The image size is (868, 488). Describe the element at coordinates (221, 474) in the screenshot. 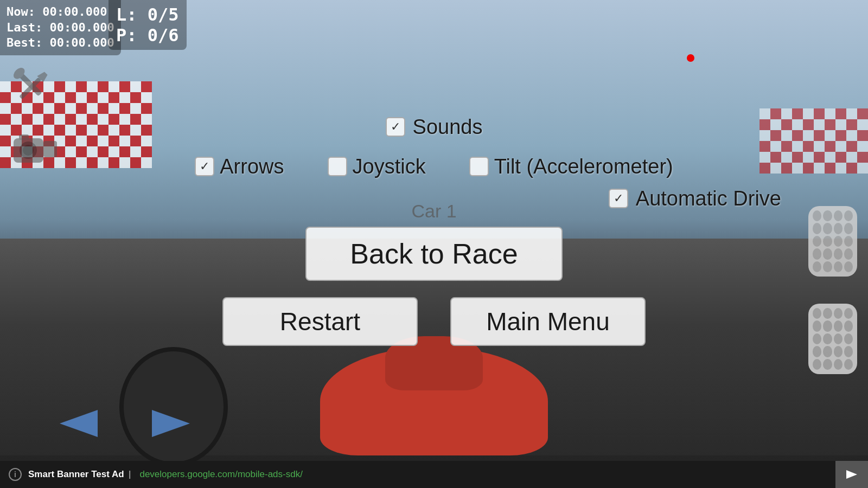

I see `ad-link: developers.google.com/mobile-ads-sdk/` at that location.